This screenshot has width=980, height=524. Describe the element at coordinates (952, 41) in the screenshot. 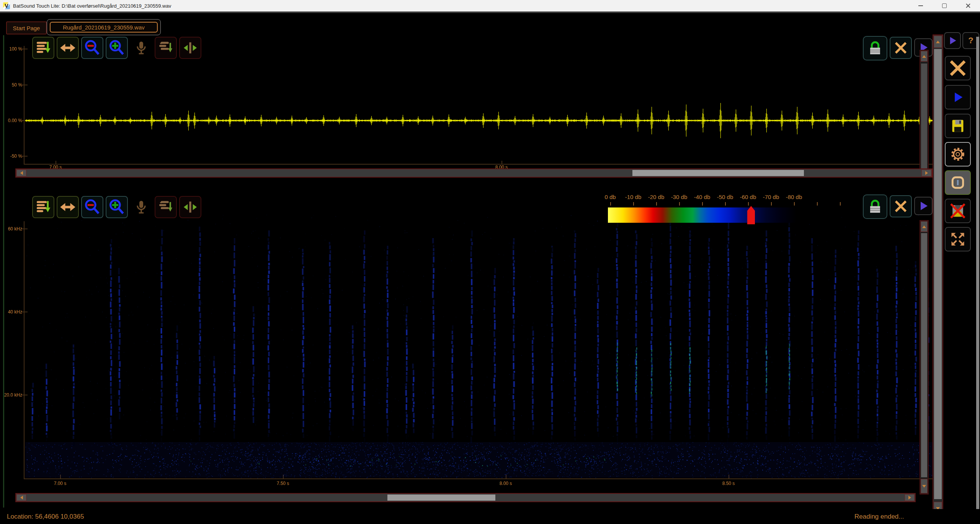

I see `play-icon` at that location.